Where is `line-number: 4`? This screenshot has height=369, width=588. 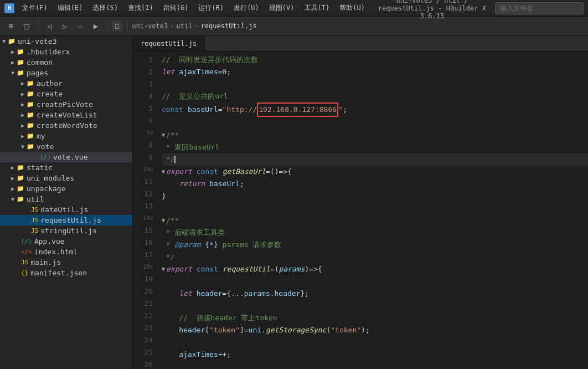
line-number: 4 is located at coordinates (143, 96).